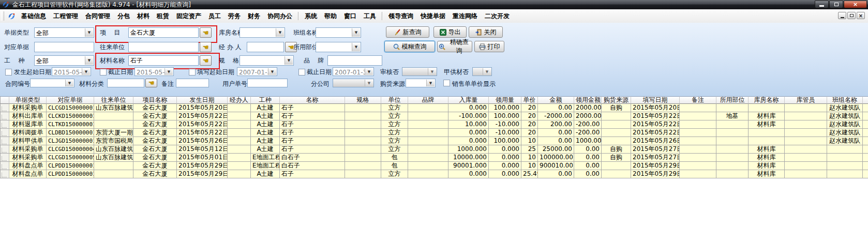 This screenshot has width=868, height=227. Describe the element at coordinates (655, 158) in the screenshot. I see `table-cell: 2015年05月27日` at that location.